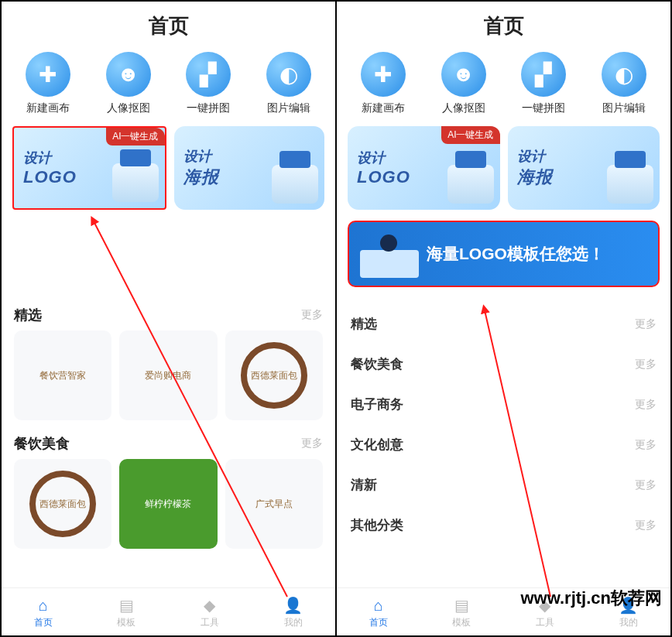 Image resolution: width=672 pixels, height=637 pixels. I want to click on template-thumb: 爱尚购电商, so click(168, 375).